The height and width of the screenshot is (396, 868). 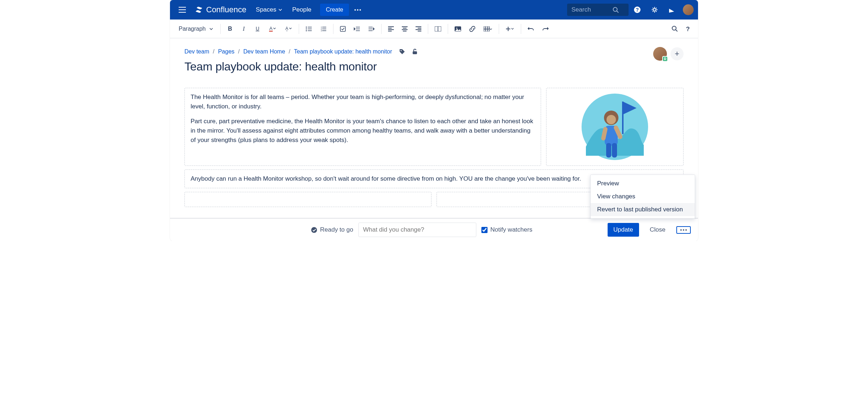 What do you see at coordinates (226, 52) in the screenshot?
I see `breadcrumb-link: Pages` at bounding box center [226, 52].